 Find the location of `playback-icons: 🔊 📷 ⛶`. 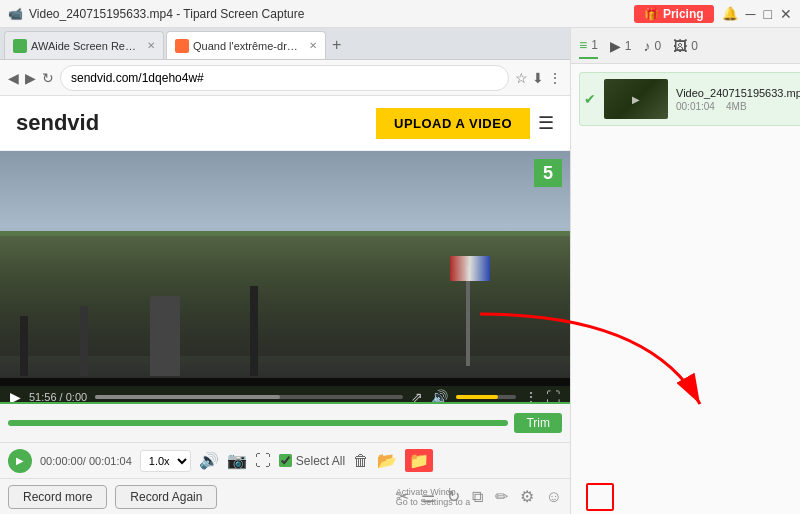

playback-icons: 🔊 📷 ⛶ is located at coordinates (235, 460).